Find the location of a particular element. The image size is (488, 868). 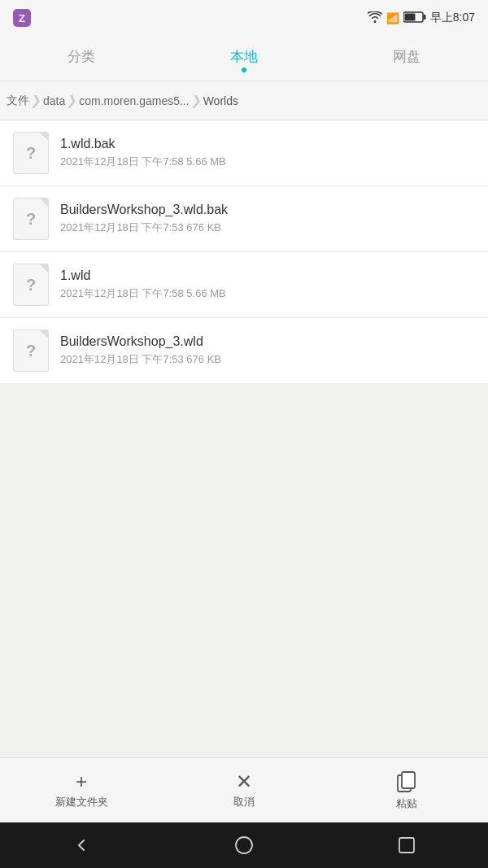

file-icon-4: ? is located at coordinates (31, 351).